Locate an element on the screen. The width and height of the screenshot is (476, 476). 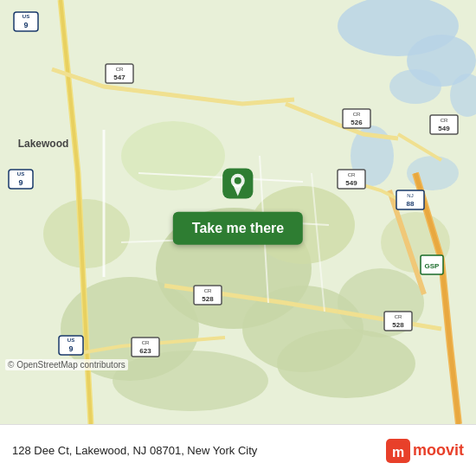
moovit-brand-text: moovit is located at coordinates (438, 450).